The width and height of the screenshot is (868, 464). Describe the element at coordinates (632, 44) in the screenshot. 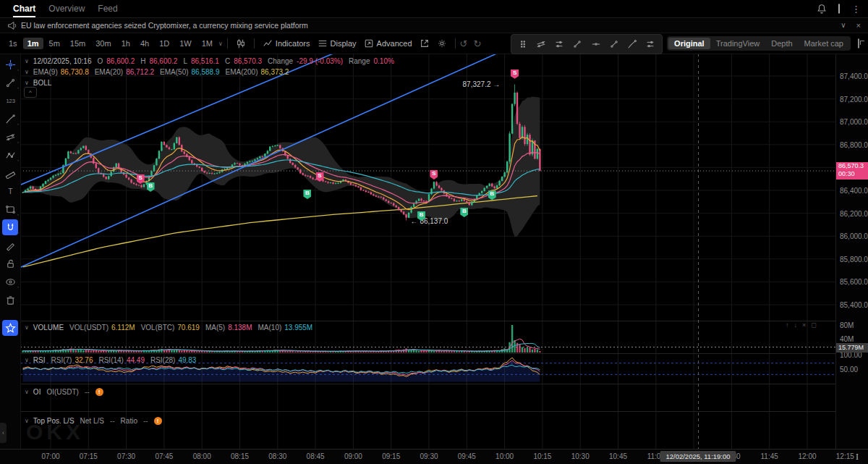

I see `brush-tool-icon` at that location.